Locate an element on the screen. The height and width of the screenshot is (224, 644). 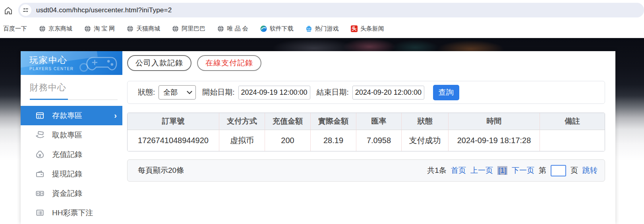
bookmark-jd: 京东商城 is located at coordinates (56, 29).